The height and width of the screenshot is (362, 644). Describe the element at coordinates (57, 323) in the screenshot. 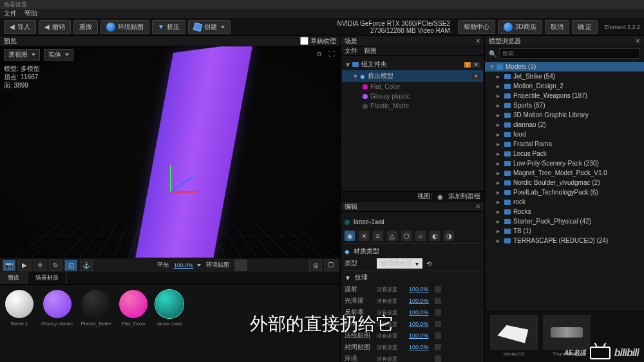

I see `material-name: Glossy plastic` at that location.